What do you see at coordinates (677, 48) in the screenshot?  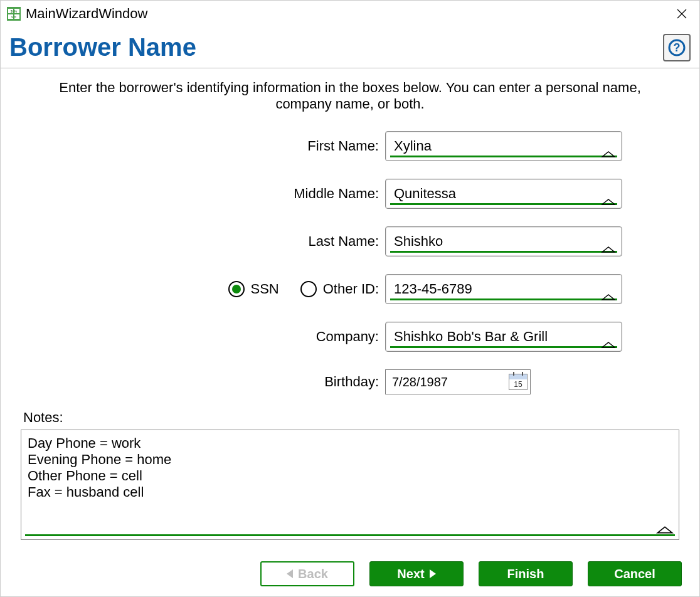 I see `help-icon: ?` at bounding box center [677, 48].